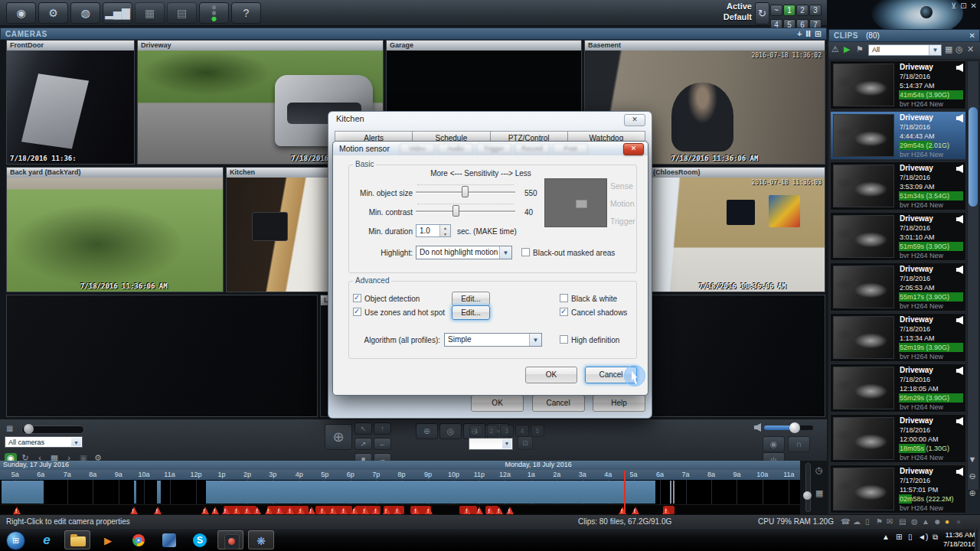 Image resolution: width=980 pixels, height=551 pixels. What do you see at coordinates (525, 253) in the screenshot?
I see `blackout-checkbox` at bounding box center [525, 253].